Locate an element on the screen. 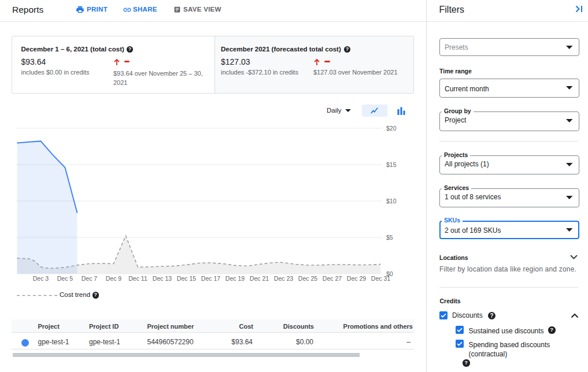 The height and width of the screenshot is (372, 588). svg-text: $5 is located at coordinates (390, 237).